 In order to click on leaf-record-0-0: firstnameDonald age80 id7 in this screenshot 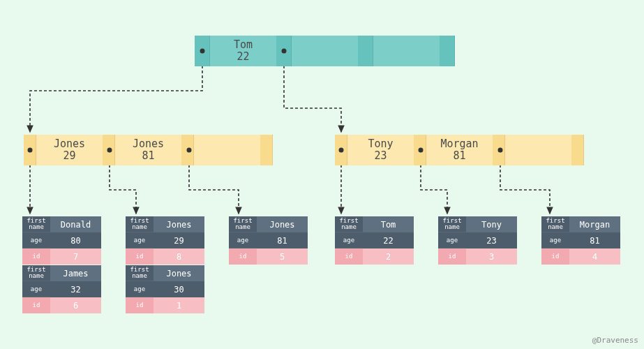, I will do `click(61, 240)`.